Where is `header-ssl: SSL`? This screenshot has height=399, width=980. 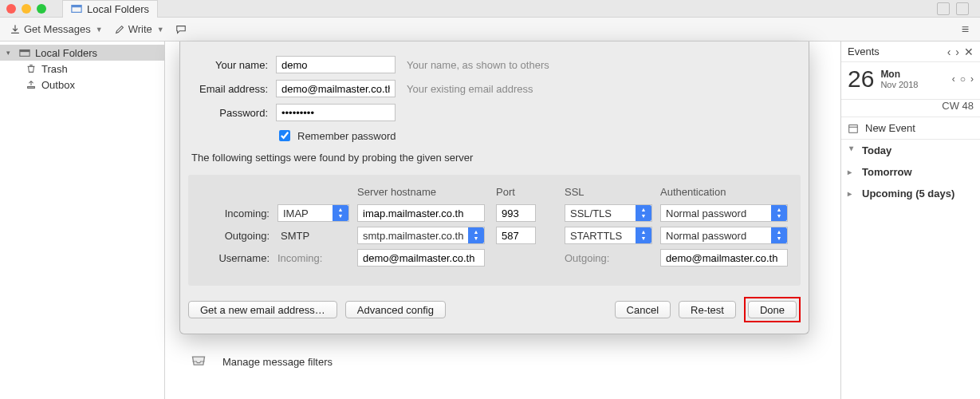 header-ssl: SSL is located at coordinates (612, 192).